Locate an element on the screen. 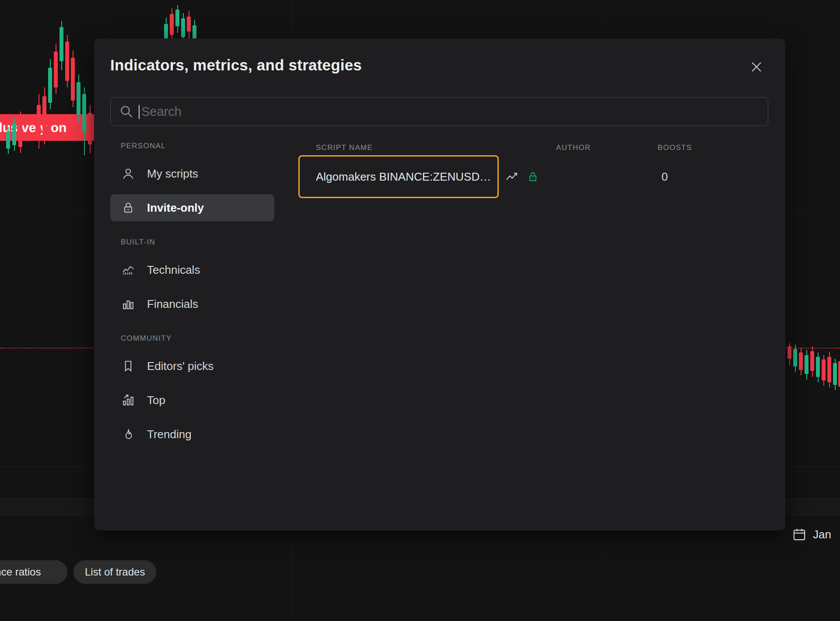 This screenshot has width=840, height=621. tab-label: ance ratios is located at coordinates (20, 572).